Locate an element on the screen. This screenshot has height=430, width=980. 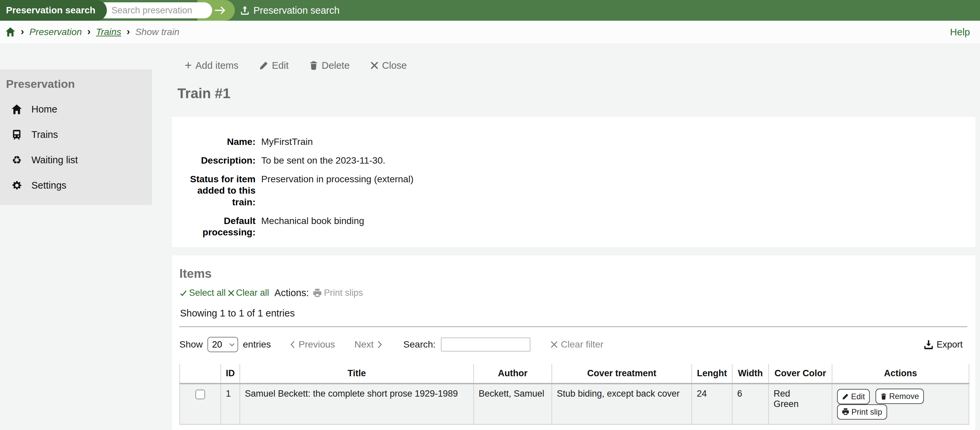
row-edit-button: Edit is located at coordinates (853, 397).